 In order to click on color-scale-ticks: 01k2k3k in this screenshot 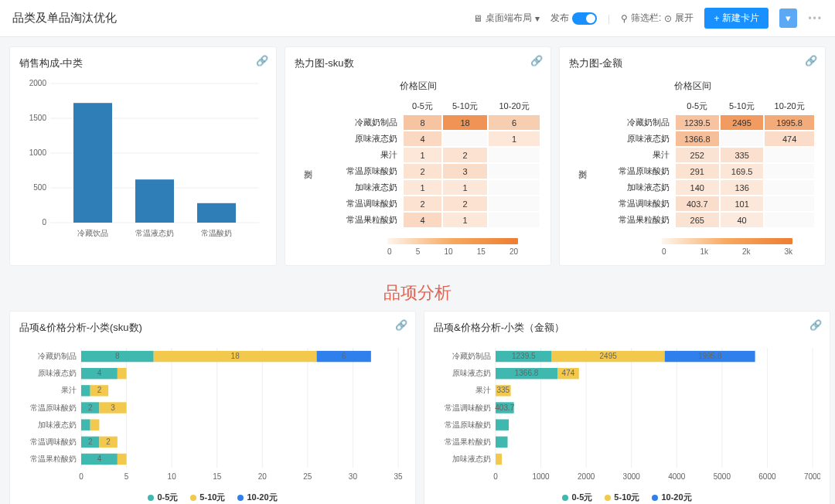, I will do `click(727, 252)`.